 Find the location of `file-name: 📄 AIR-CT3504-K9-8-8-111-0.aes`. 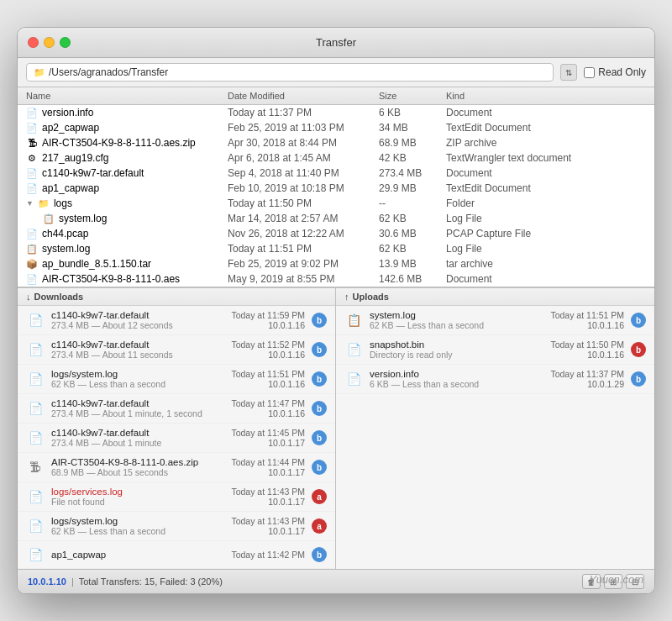

file-name: 📄 AIR-CT3504-K9-8-8-111-0.aes is located at coordinates (127, 279).